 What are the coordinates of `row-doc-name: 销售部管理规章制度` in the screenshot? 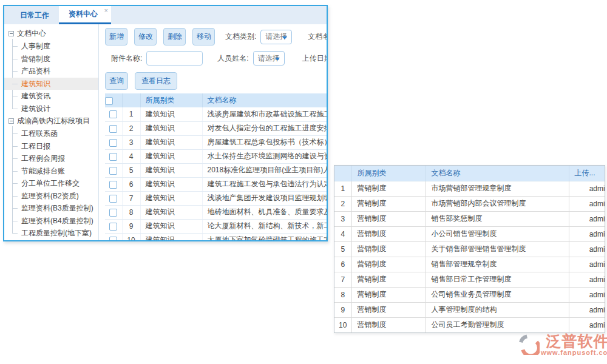 It's located at (497, 265).